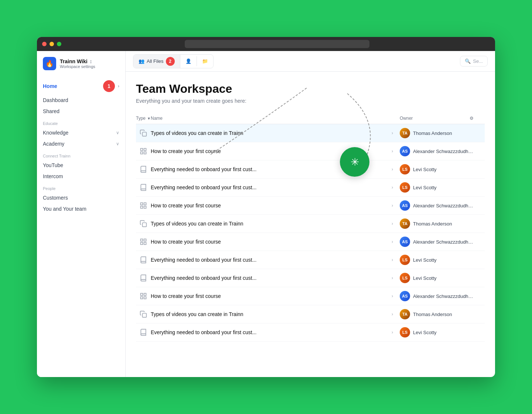 The image size is (532, 414). I want to click on owner-filter-icon: ⚙, so click(471, 118).